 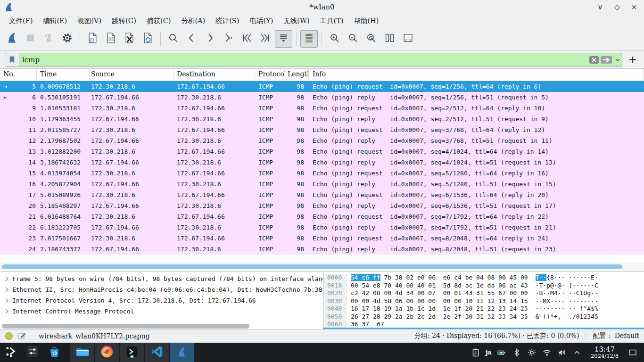 I want to click on hex-row: 0020c2 42 08 00 4d 34 00 07 00 01 43 31 …, so click(x=484, y=293).